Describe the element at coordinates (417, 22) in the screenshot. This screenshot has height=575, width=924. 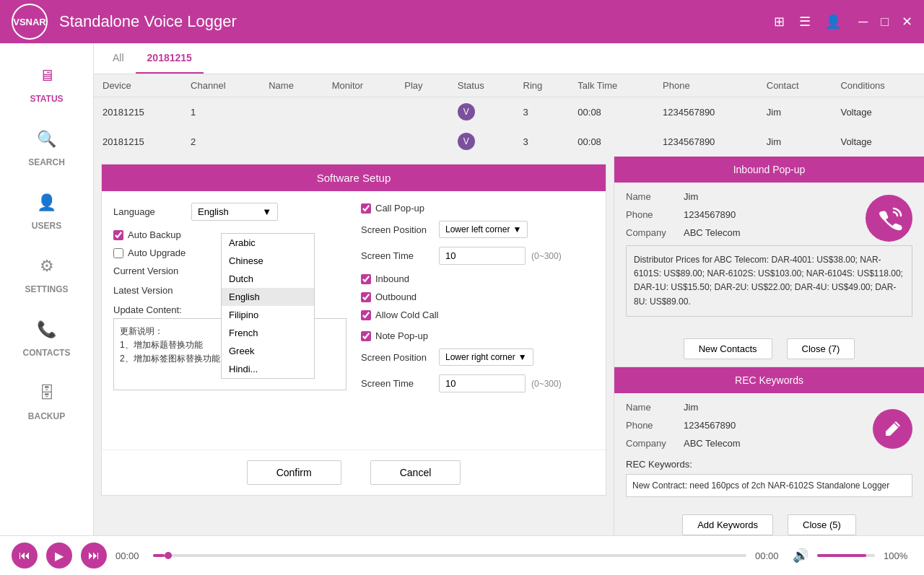
I see `app-title: Standalone Voice Logger` at that location.